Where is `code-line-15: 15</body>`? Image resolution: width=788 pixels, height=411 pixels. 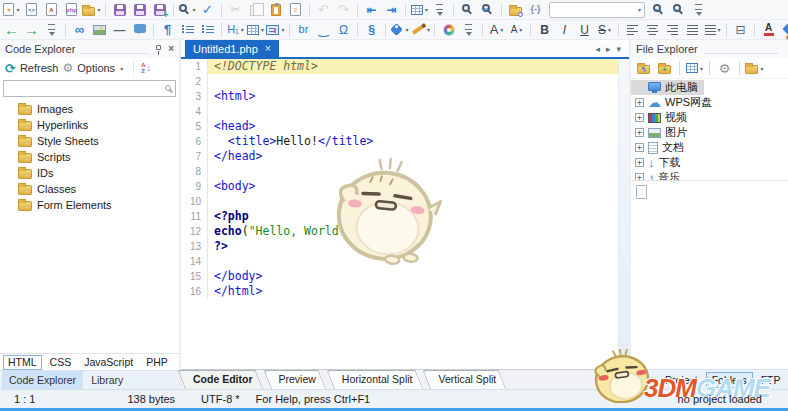 code-line-15: 15</body> is located at coordinates (405, 276).